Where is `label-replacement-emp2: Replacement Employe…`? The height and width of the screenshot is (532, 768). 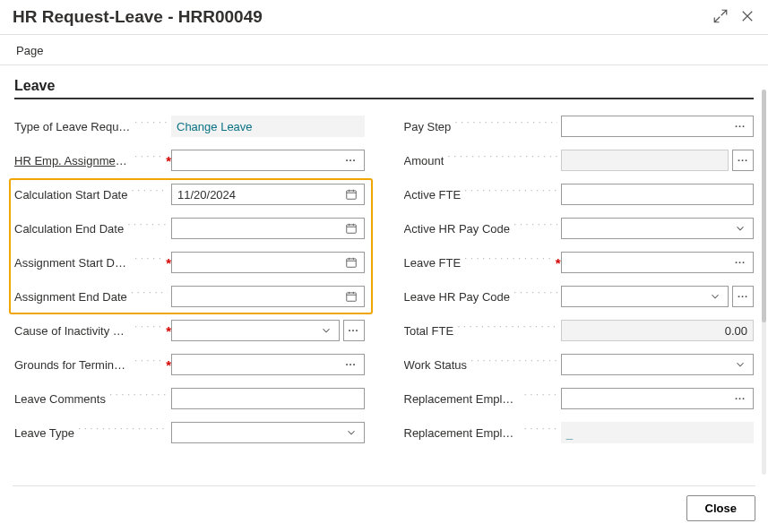
label-replacement-emp2: Replacement Employe… is located at coordinates (462, 433).